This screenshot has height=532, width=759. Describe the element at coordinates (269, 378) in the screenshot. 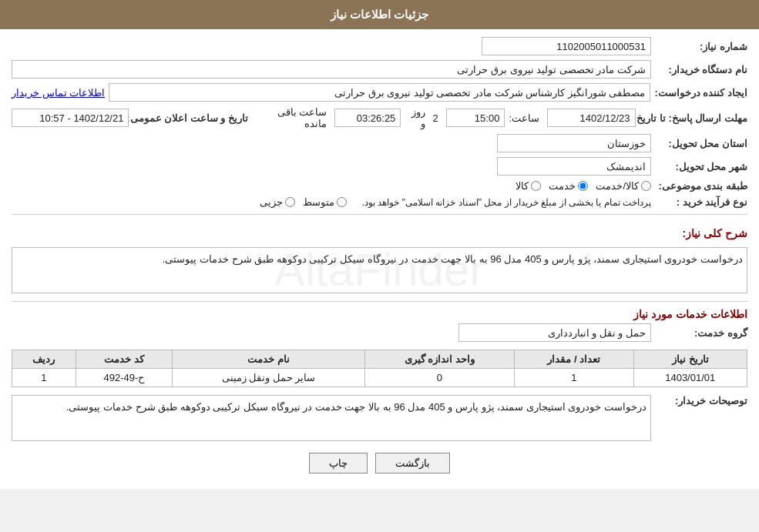

I see `cell-service-name: سایر حمل ونقل زمینی` at that location.